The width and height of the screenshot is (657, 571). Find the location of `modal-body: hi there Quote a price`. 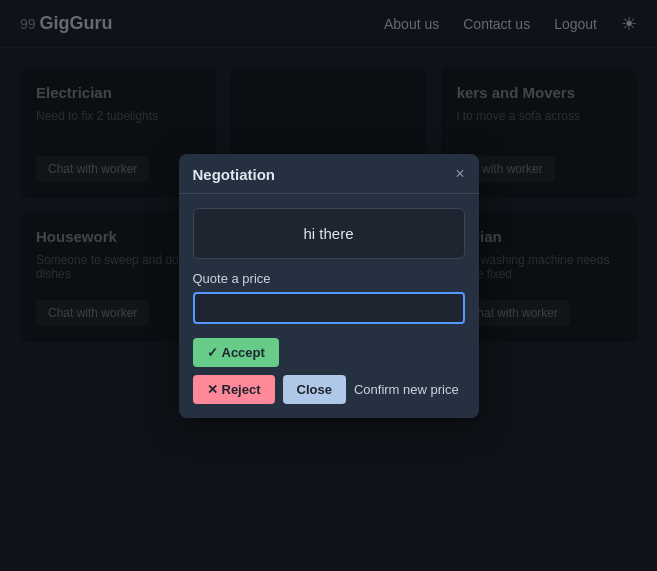

modal-body: hi there Quote a price is located at coordinates (329, 266).